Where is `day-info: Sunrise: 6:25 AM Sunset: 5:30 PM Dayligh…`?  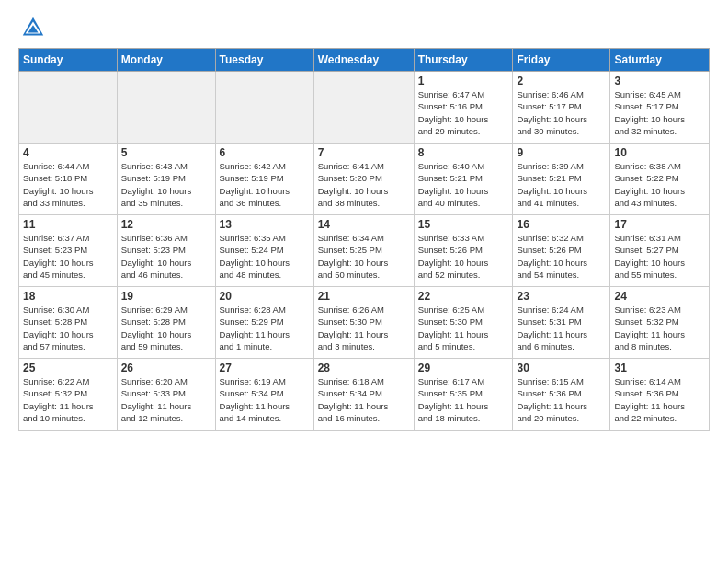 day-info: Sunrise: 6:25 AM Sunset: 5:30 PM Dayligh… is located at coordinates (463, 327).